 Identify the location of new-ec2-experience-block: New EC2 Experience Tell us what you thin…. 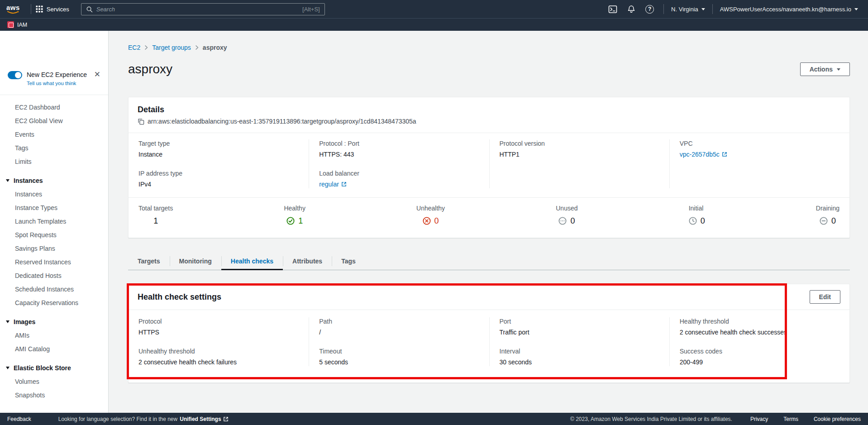
(54, 79).